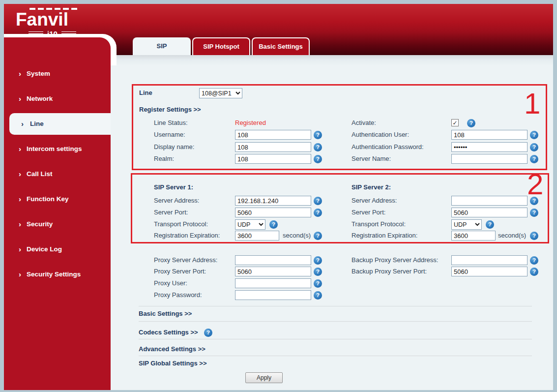  What do you see at coordinates (389, 271) in the screenshot?
I see `backup-proxy-port-label: Backup Proxy Server Port:` at bounding box center [389, 271].